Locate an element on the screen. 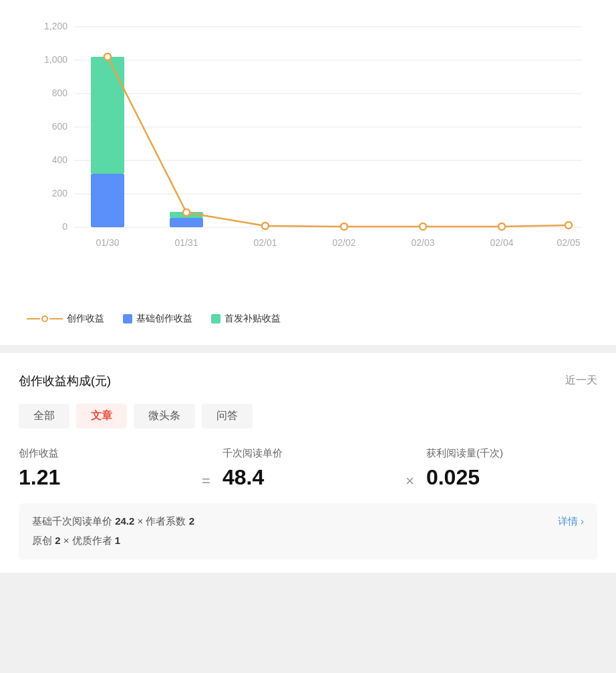 Image resolution: width=616 pixels, height=673 pixels. tab-weitu: 微头条 is located at coordinates (164, 416).